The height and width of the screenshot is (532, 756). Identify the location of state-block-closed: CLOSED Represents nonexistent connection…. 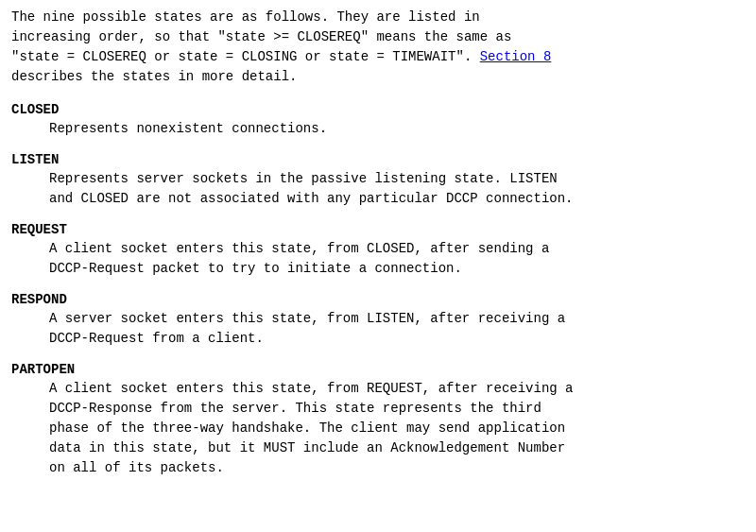
(378, 121).